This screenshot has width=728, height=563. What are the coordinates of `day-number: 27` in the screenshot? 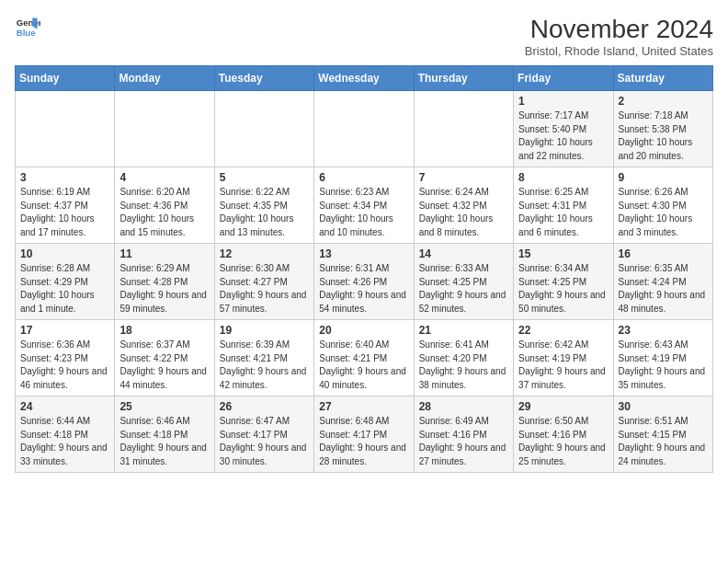 It's located at (364, 407).